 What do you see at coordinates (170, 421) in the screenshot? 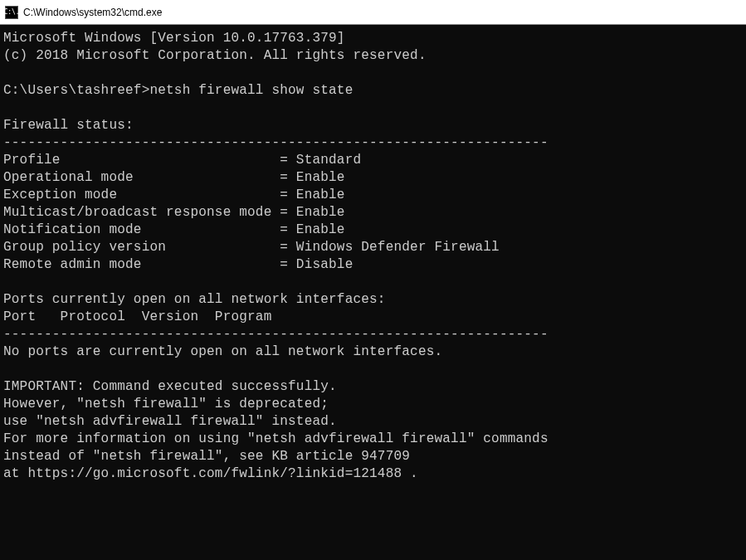
I see `important-3: use "netsh advfirewall firewall" instead…` at bounding box center [170, 421].